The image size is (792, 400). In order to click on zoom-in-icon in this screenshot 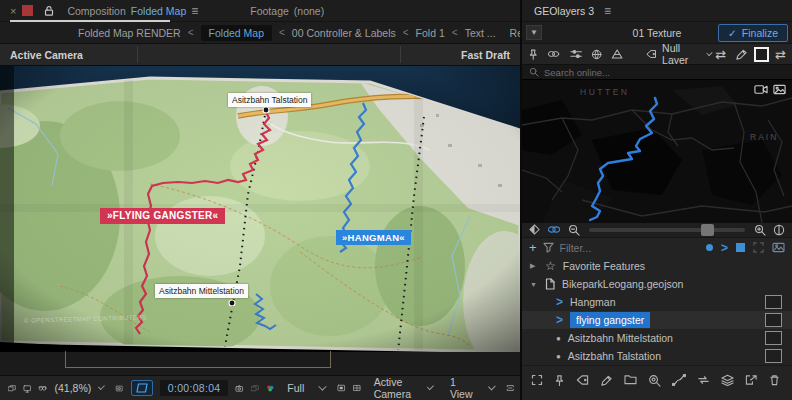, I will do `click(760, 230)`.